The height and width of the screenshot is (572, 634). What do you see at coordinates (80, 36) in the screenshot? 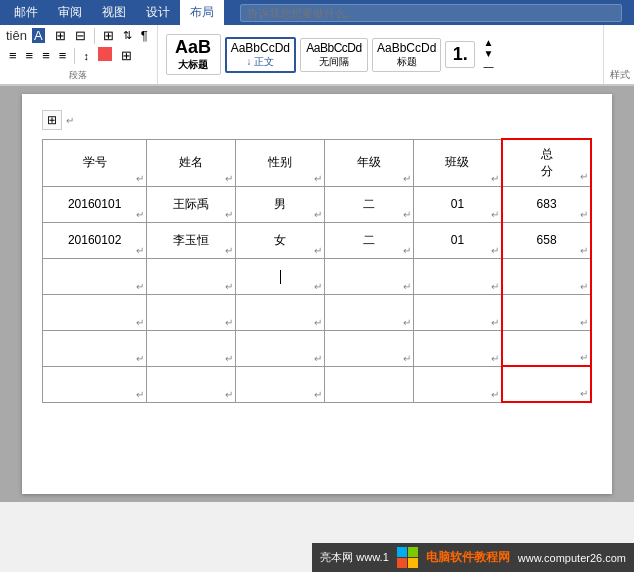
I see `decrease-indent-btn: ⊟` at bounding box center [80, 36].